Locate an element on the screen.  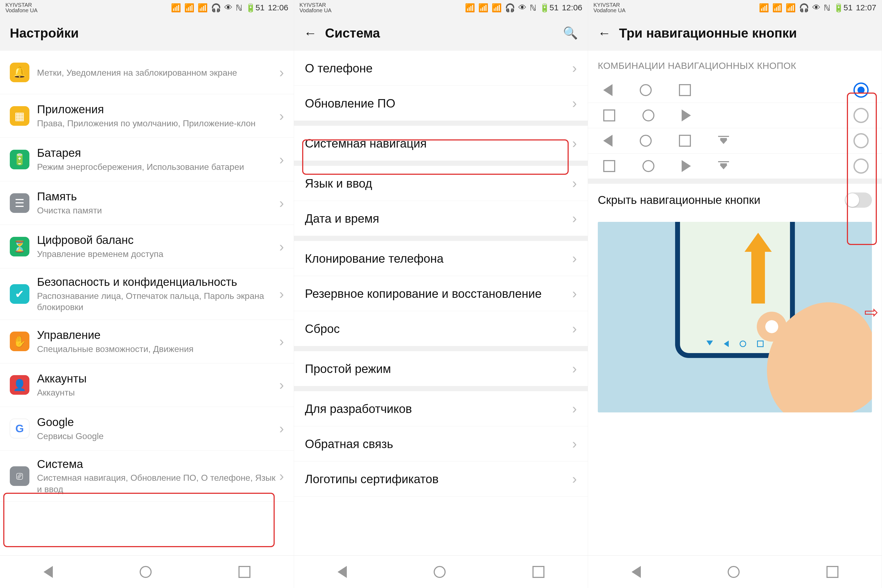
system-row: О телефоне› is located at coordinates (441, 68).